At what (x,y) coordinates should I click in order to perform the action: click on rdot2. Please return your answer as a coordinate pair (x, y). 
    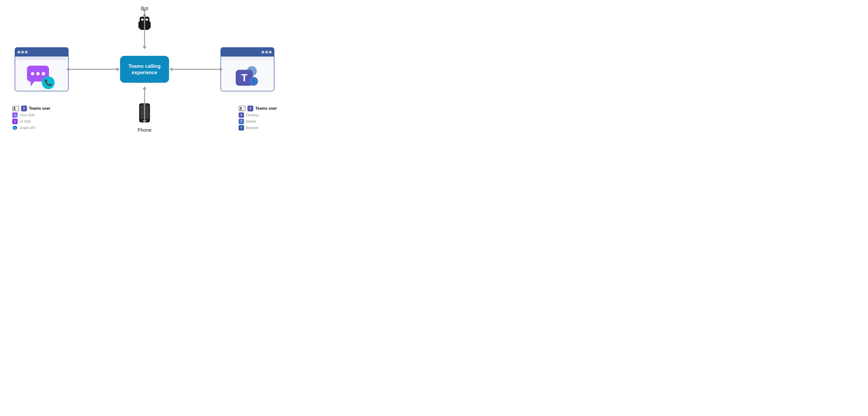
    Looking at the image, I should click on (267, 52).